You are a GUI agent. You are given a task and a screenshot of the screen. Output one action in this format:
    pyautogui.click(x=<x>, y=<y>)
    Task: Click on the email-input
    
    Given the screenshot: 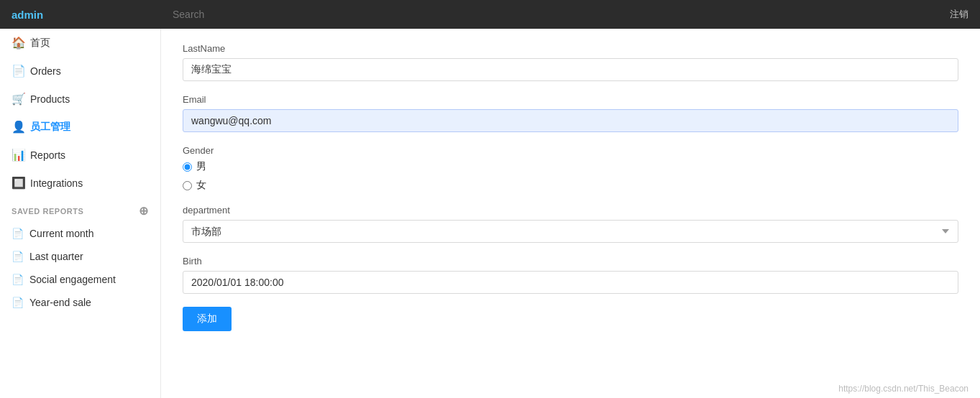 What is the action you would take?
    pyautogui.click(x=571, y=121)
    